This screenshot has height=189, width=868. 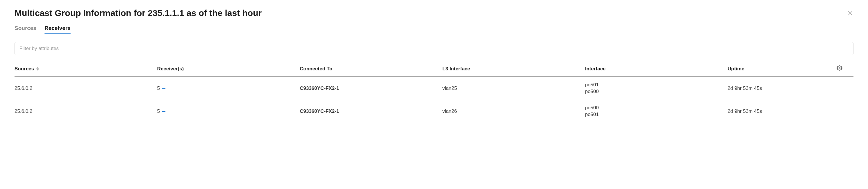 What do you see at coordinates (736, 69) in the screenshot?
I see `col-label: Uptime` at bounding box center [736, 69].